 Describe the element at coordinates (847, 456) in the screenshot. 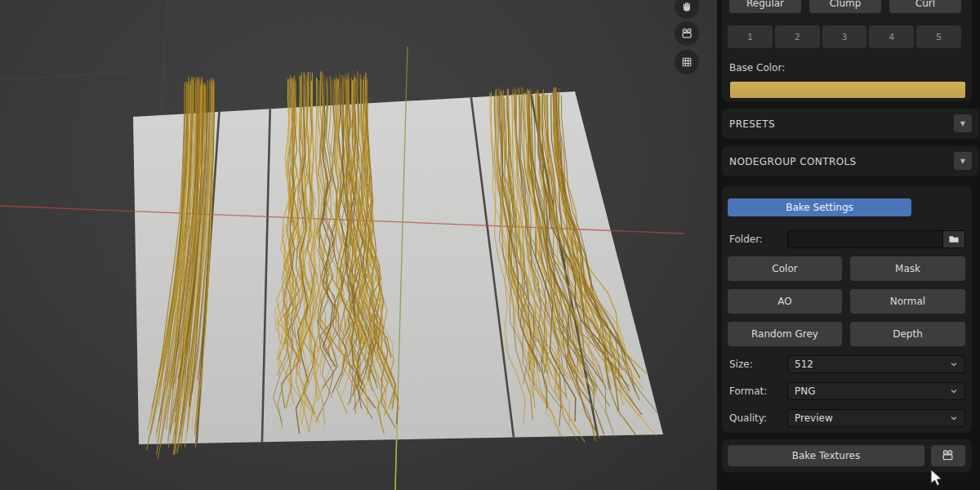

I see `bake-actions-section: Bake Textures` at that location.